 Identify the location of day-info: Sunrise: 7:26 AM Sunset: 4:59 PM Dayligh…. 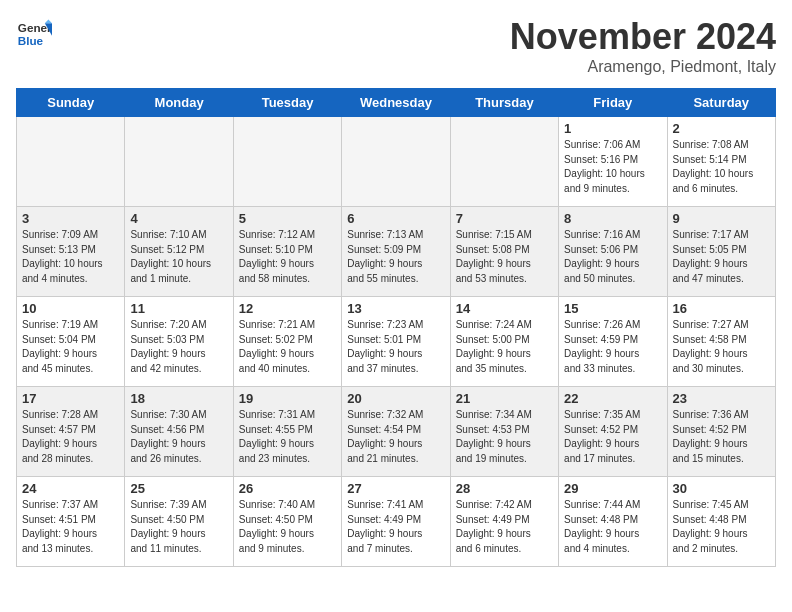
(612, 347).